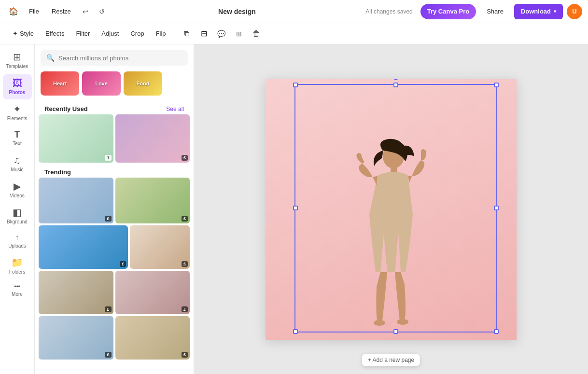  What do you see at coordinates (114, 268) in the screenshot?
I see `trending-grid: £ £ £ £ £` at bounding box center [114, 268].